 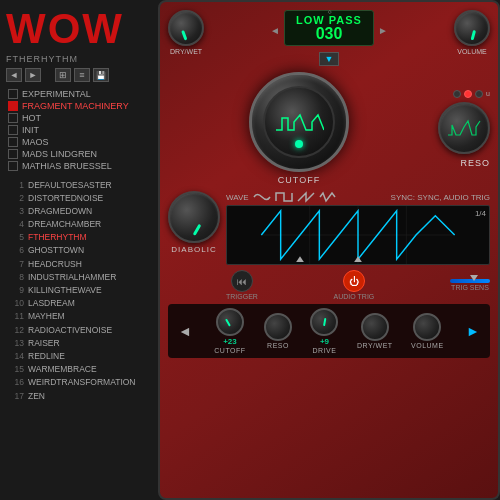 I want to click on reso-knob, so click(x=464, y=128).